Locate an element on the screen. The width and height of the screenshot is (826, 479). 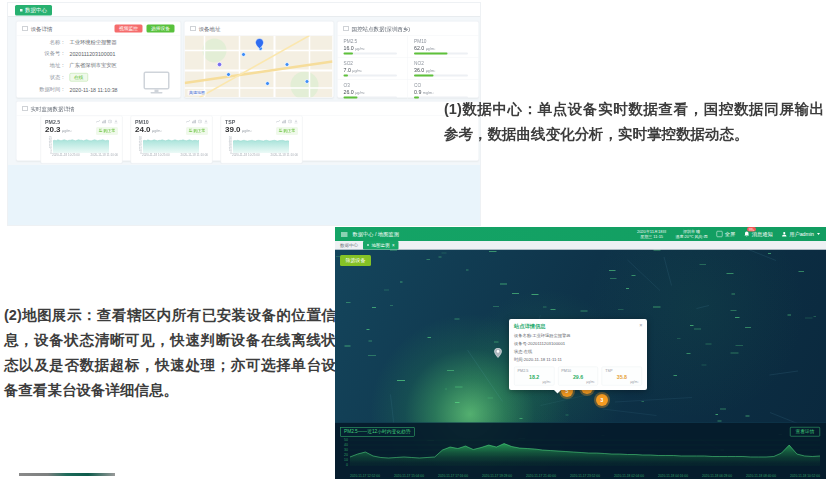
trend-yticks: 50403020100 is located at coordinates (342, 452).